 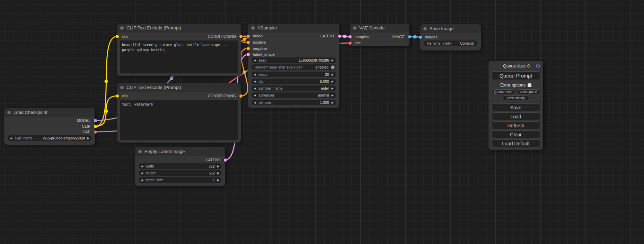 What do you see at coordinates (150, 173) in the screenshot?
I see `widget-label: height` at bounding box center [150, 173].